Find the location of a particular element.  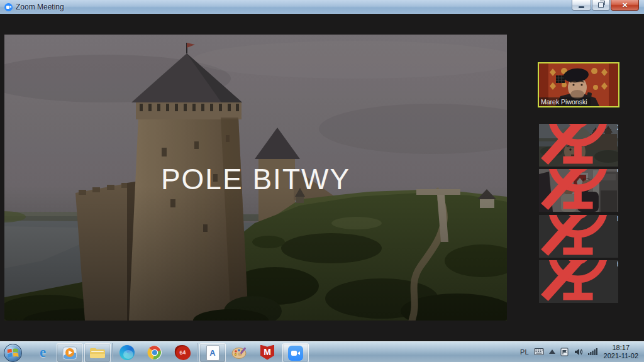

taskbar-red-app-button: 64 is located at coordinates (182, 352).